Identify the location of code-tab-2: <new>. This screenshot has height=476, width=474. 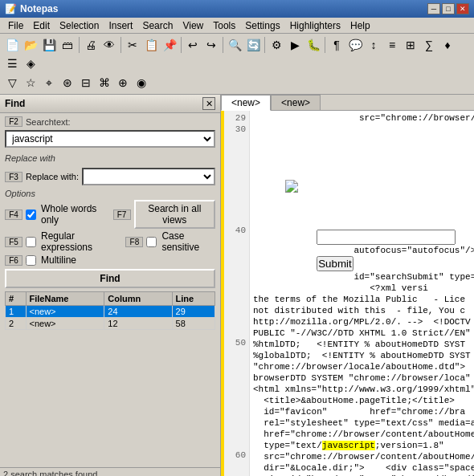
(296, 103).